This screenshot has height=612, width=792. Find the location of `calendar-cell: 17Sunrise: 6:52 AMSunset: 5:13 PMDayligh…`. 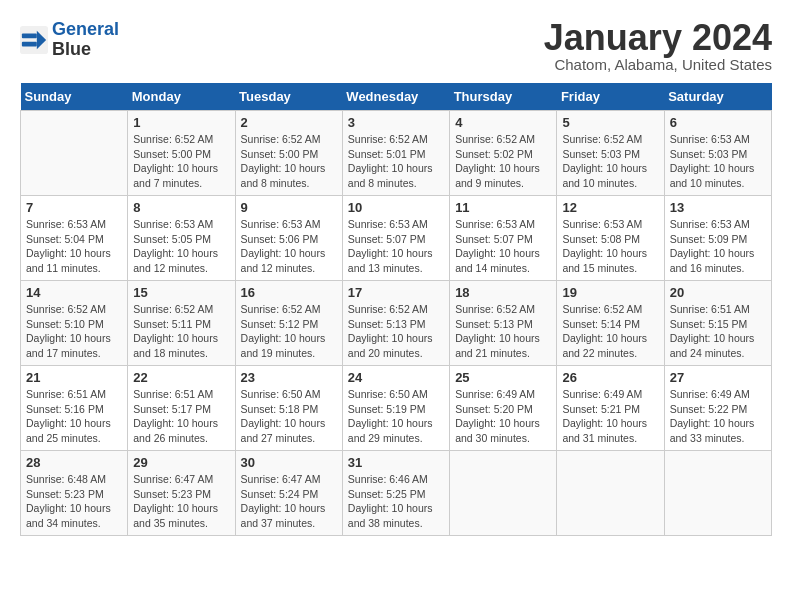

calendar-cell: 17Sunrise: 6:52 AMSunset: 5:13 PMDayligh… is located at coordinates (396, 324).